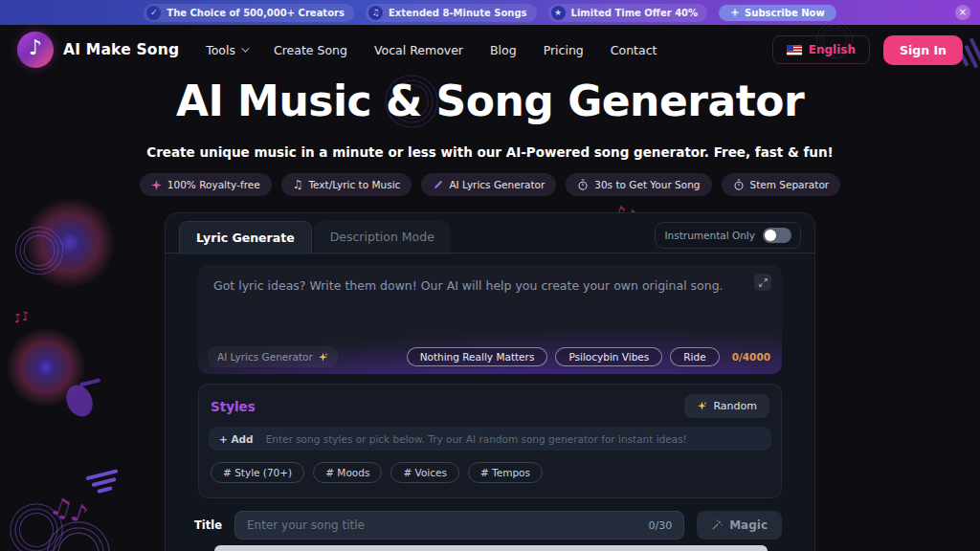 This screenshot has height=551, width=980. Describe the element at coordinates (727, 235) in the screenshot. I see `instrumental-only-control: Instrumental Only` at that location.